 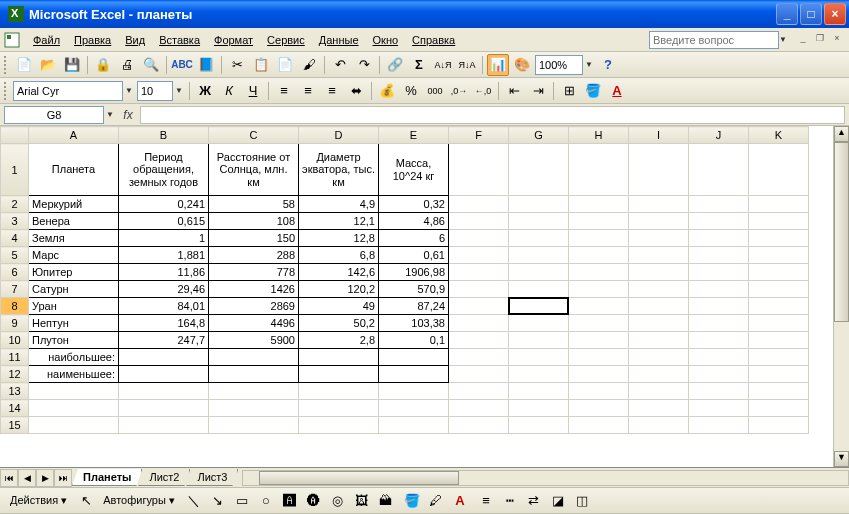 I want to click on cell-J2, so click(x=719, y=204).